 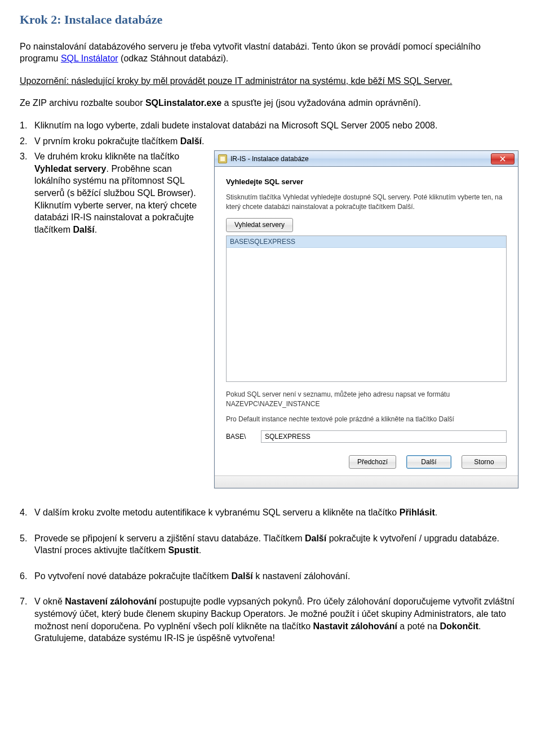 I want to click on step-7-d: Nastavit zálohování, so click(x=355, y=626).